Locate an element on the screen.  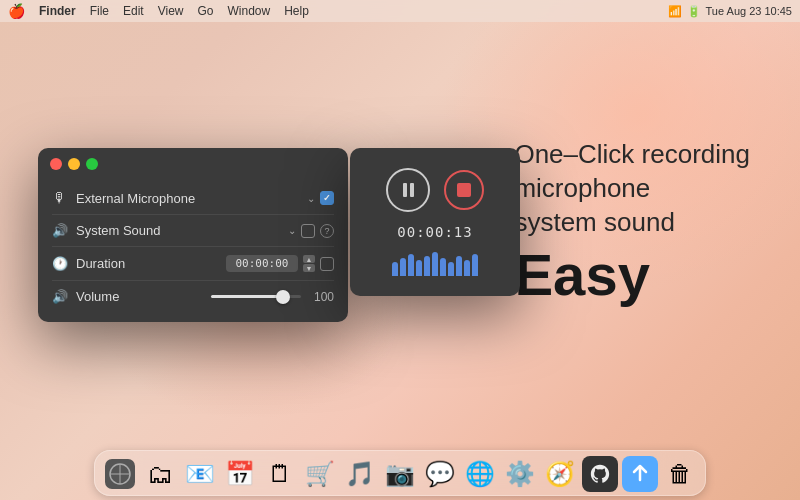
microphone-chevron-icon: ⌄ is located at coordinates (311, 198).